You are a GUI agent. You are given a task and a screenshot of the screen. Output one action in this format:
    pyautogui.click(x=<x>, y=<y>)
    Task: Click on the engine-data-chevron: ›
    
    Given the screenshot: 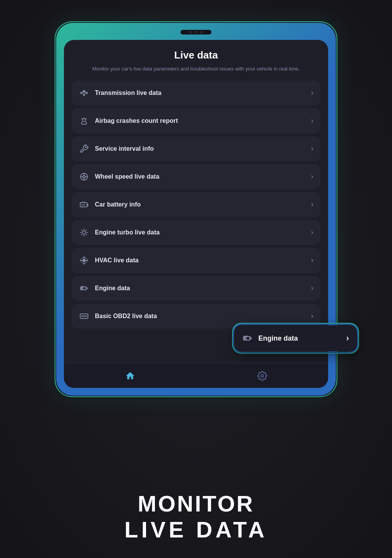 What is the action you would take?
    pyautogui.click(x=312, y=288)
    